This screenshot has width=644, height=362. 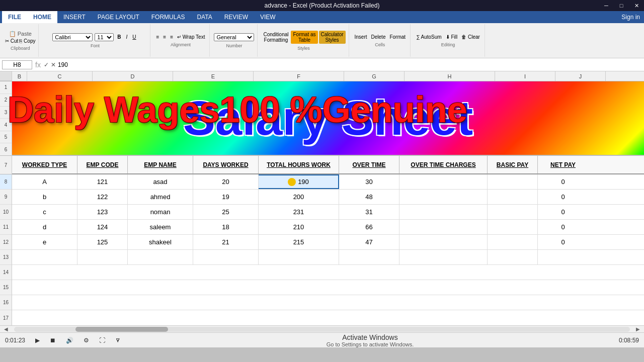 What do you see at coordinates (513, 212) in the screenshot?
I see `cell-10-basic-pay` at bounding box center [513, 212].